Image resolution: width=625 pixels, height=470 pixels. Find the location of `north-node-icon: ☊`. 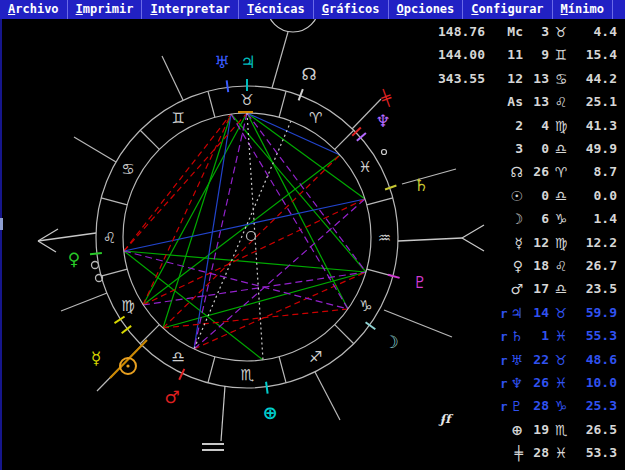

north-node-icon: ☊ is located at coordinates (517, 172).